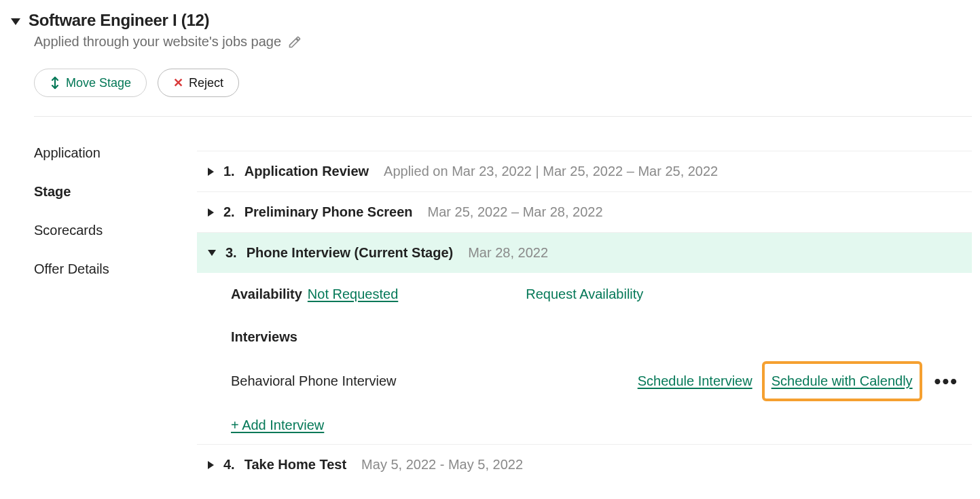 Image resolution: width=980 pixels, height=499 pixels. I want to click on job-title: Software Engineer I (12), so click(119, 20).